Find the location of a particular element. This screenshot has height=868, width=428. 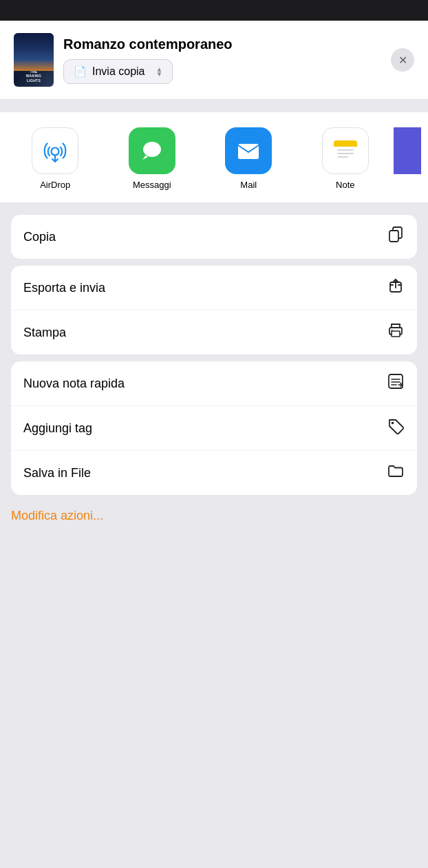

messaggi-label: Messaggi is located at coordinates (152, 184).